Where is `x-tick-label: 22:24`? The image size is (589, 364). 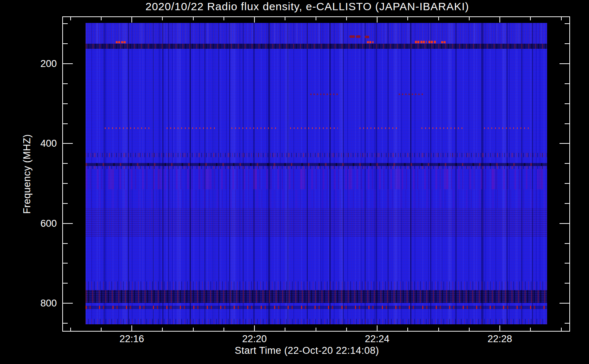
x-tick-label: 22:24 is located at coordinates (377, 339).